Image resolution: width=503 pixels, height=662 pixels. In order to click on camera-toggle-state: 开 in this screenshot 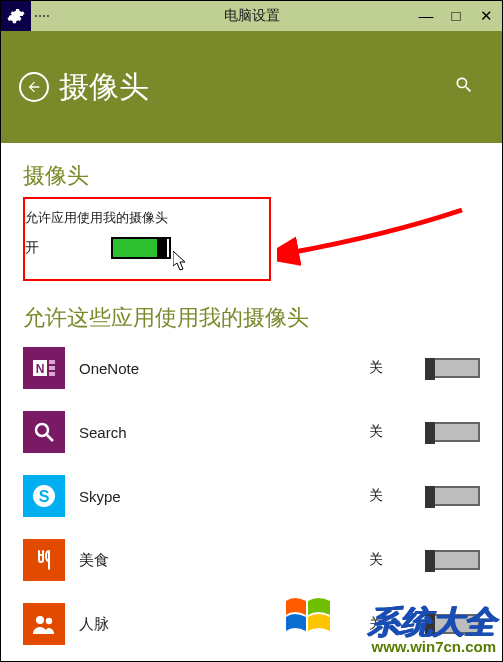, I will do `click(60, 248)`.